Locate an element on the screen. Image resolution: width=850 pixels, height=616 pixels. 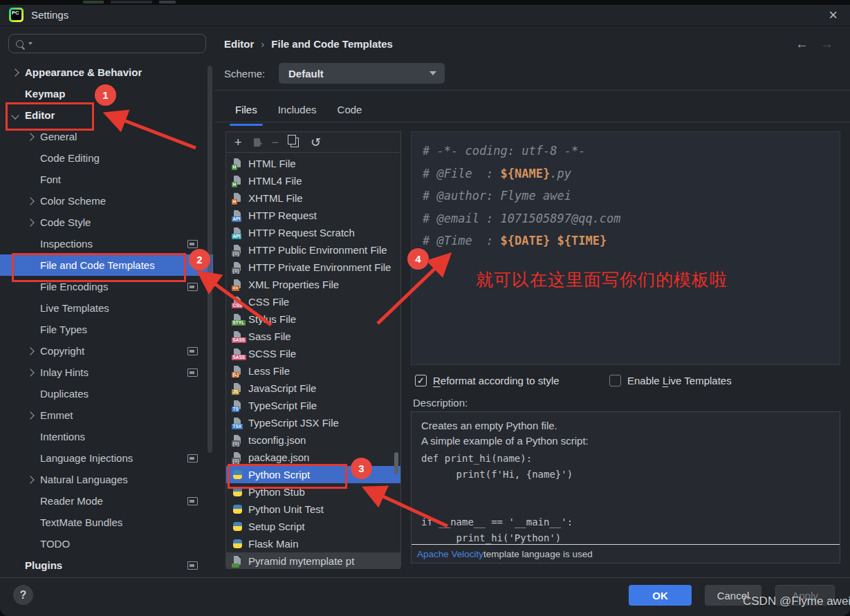
sidebar-item-file-and-code-templates: File and Code Templates is located at coordinates (107, 265).